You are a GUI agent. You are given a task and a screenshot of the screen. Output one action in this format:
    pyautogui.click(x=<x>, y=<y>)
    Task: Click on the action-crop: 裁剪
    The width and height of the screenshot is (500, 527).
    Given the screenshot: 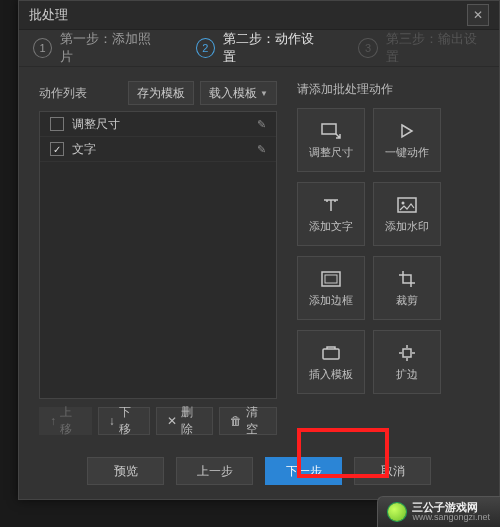 What is the action you would take?
    pyautogui.click(x=407, y=288)
    